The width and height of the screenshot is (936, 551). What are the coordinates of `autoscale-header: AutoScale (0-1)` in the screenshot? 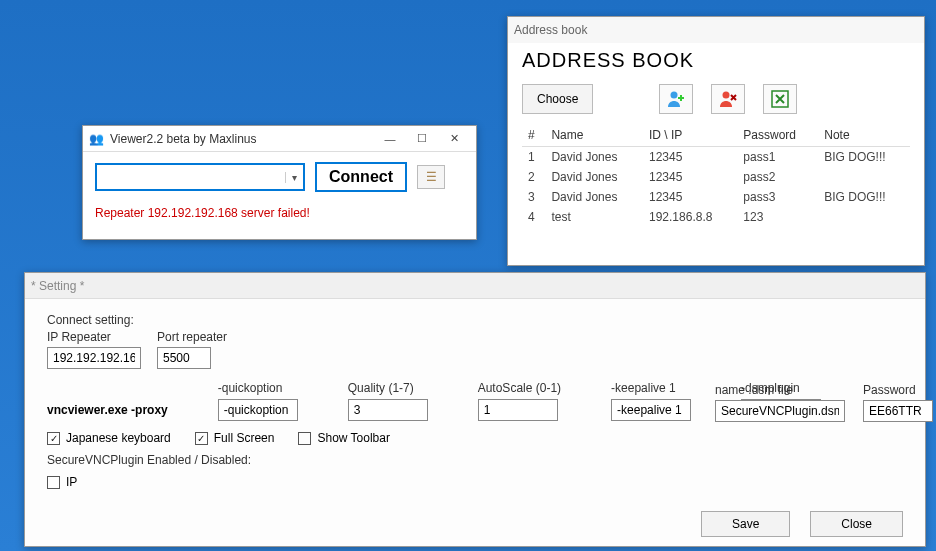 It's located at (536, 388).